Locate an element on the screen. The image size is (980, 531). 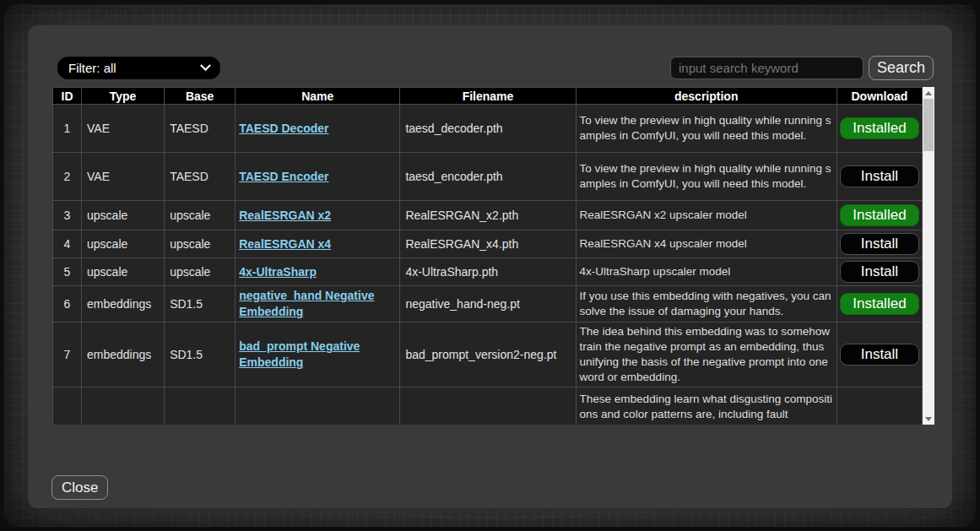
cell-name: TAESD Decoder is located at coordinates (317, 128).